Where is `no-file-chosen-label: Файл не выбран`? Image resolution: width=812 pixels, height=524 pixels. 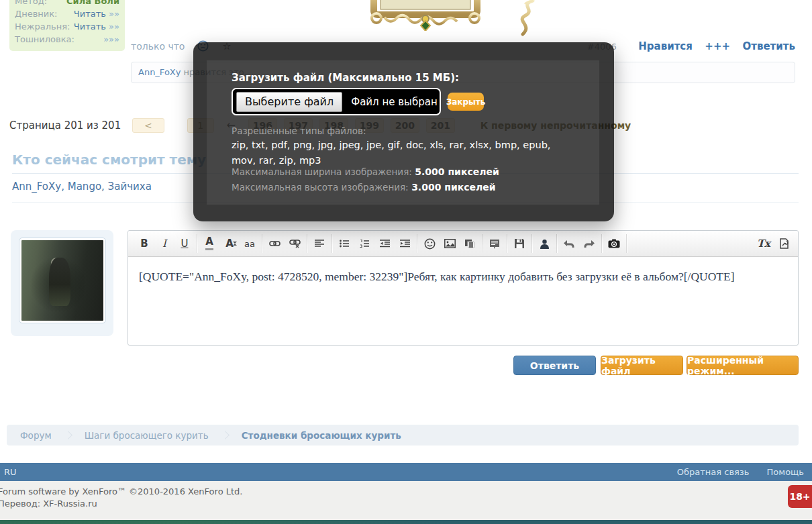 no-file-chosen-label: Файл не выбран is located at coordinates (394, 102).